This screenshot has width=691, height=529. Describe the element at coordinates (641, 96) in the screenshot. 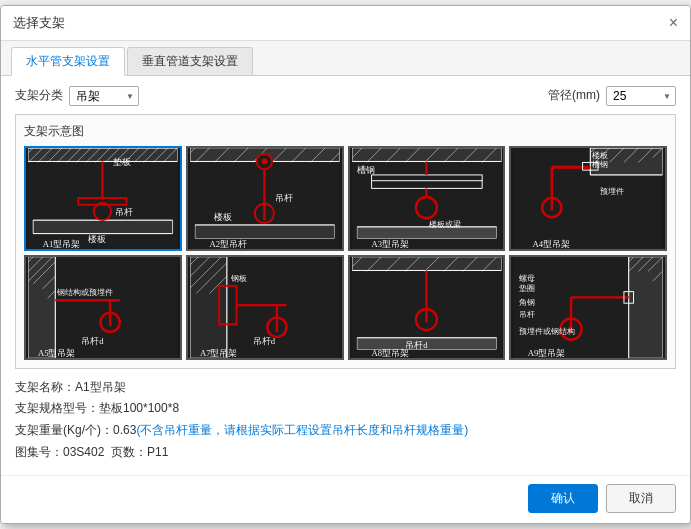

I see `diameter-select-wrapper: 15 20 25 32 40 50` at that location.